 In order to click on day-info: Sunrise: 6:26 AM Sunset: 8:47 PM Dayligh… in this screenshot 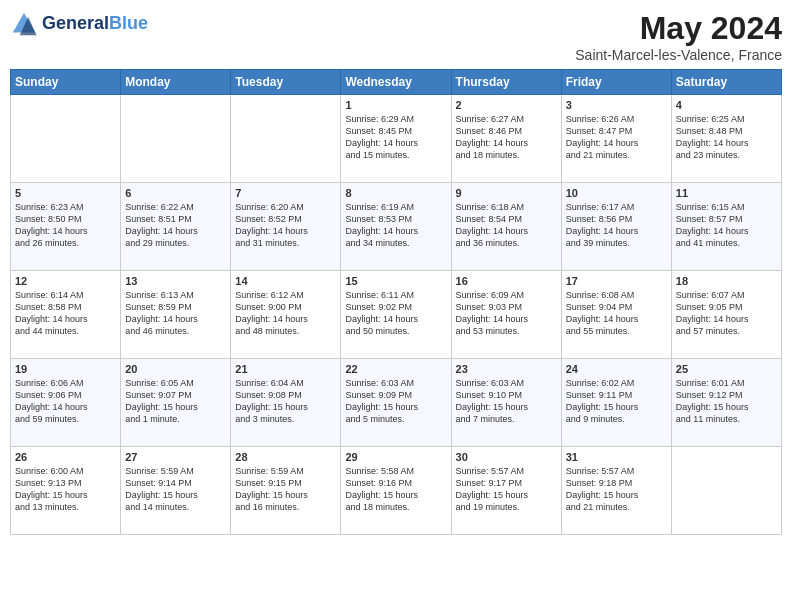, I will do `click(616, 138)`.